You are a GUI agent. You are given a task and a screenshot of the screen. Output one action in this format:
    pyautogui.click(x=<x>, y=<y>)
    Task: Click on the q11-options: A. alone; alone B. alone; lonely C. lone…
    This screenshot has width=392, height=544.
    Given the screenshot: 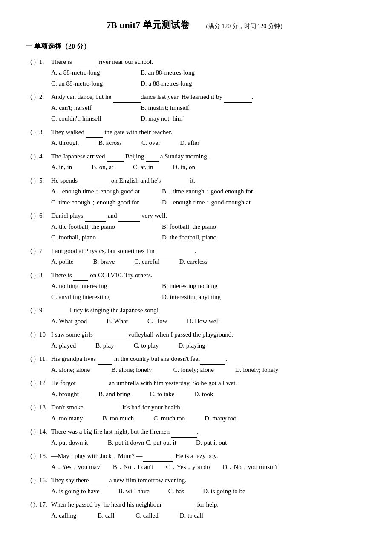 What is the action you would take?
    pyautogui.click(x=196, y=370)
    